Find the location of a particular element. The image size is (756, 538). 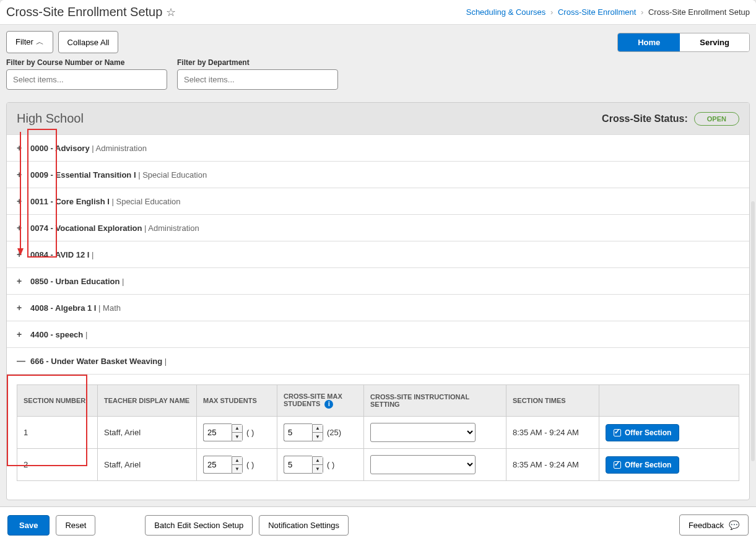

course-code: 4008 - is located at coordinates (43, 308).